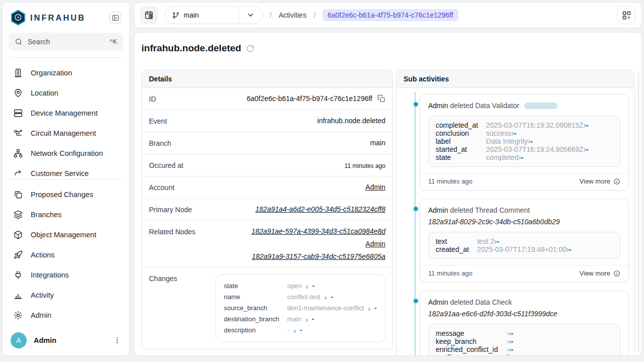 This screenshot has height=362, width=644. I want to click on branch-selector-value: main, so click(202, 15).